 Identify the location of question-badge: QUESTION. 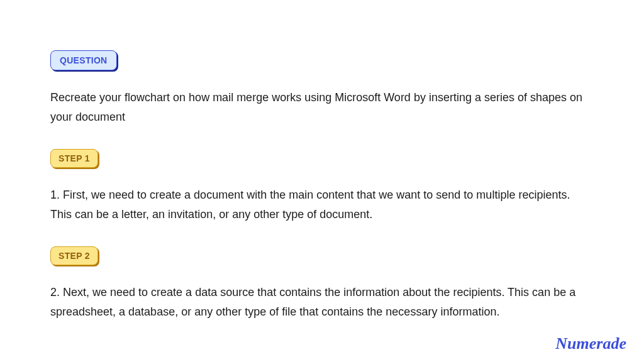
(84, 60).